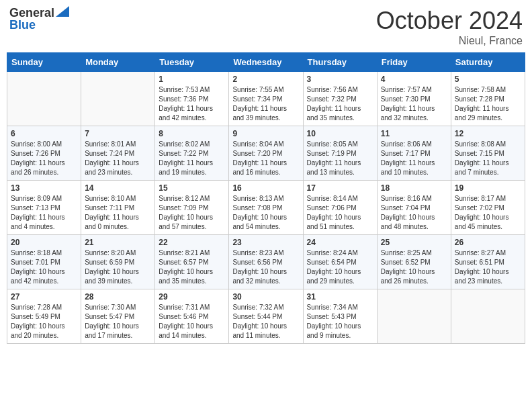 The width and height of the screenshot is (532, 411). Describe the element at coordinates (112, 158) in the screenshot. I see `cell-details: Sunrise: 8:01 AMSunset: 7:24 PMDaylight:…` at that location.